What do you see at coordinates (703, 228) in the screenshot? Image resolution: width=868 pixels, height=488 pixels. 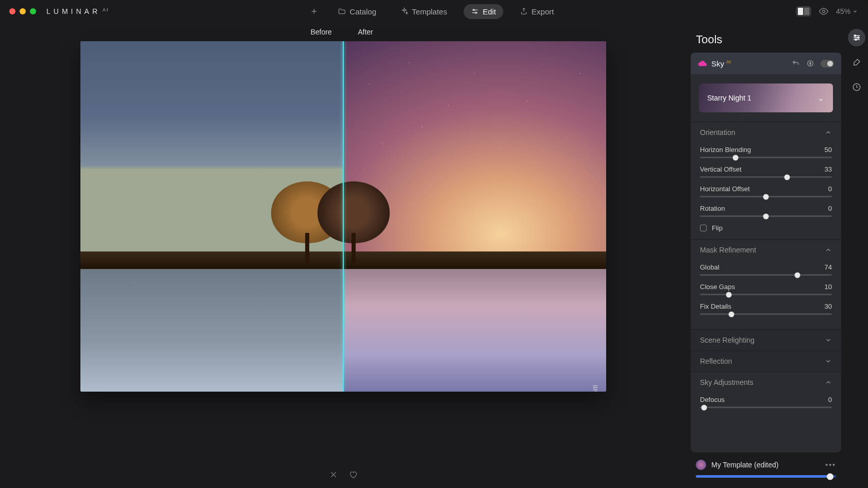 I see `flip-checkbox` at bounding box center [703, 228].